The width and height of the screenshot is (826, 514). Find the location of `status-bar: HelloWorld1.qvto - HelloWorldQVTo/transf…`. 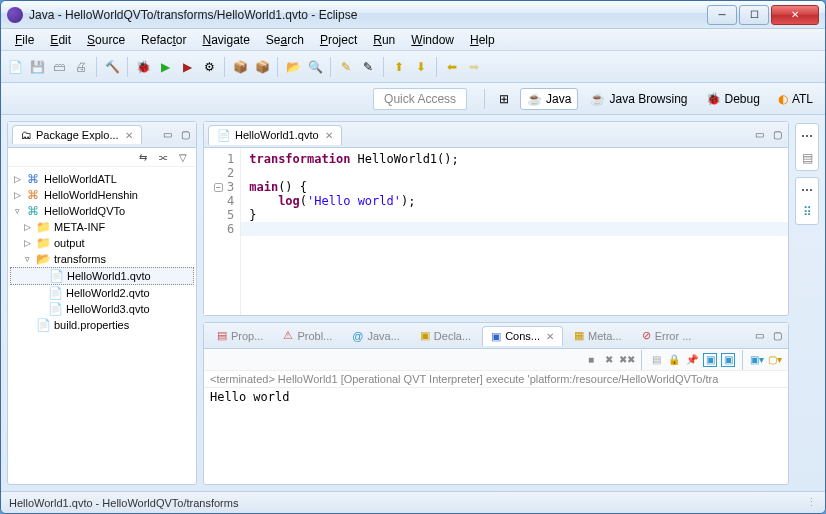

status-bar: HelloWorld1.qvto - HelloWorldQVTo/transf… is located at coordinates (413, 502).